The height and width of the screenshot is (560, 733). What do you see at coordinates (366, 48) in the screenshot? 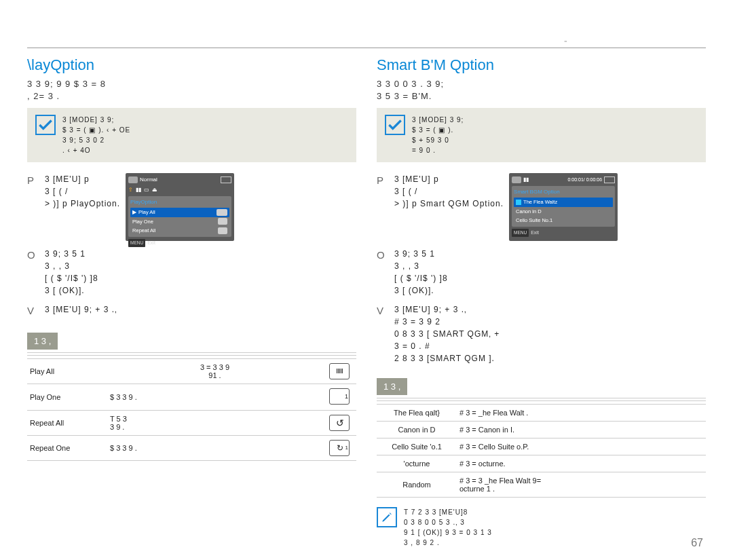
I see `header-rule` at bounding box center [366, 48].